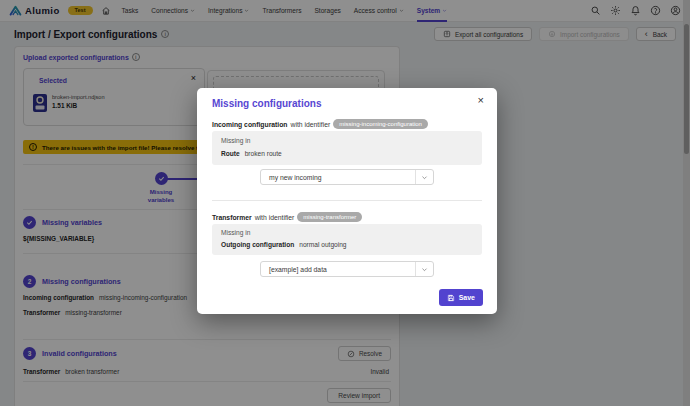 Image resolution: width=690 pixels, height=406 pixels. What do you see at coordinates (347, 200) in the screenshot?
I see `divider` at bounding box center [347, 200].